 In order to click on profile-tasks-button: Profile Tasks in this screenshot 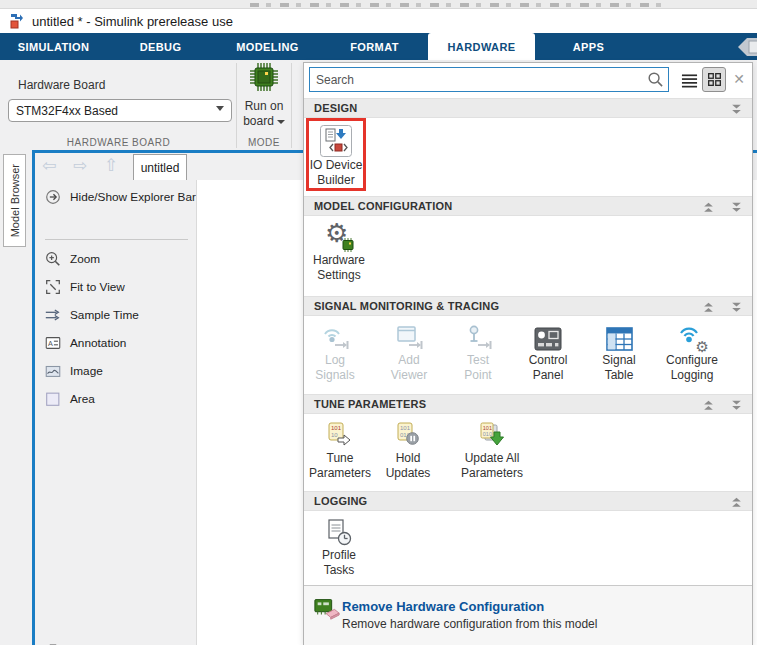, I will do `click(339, 546)`.